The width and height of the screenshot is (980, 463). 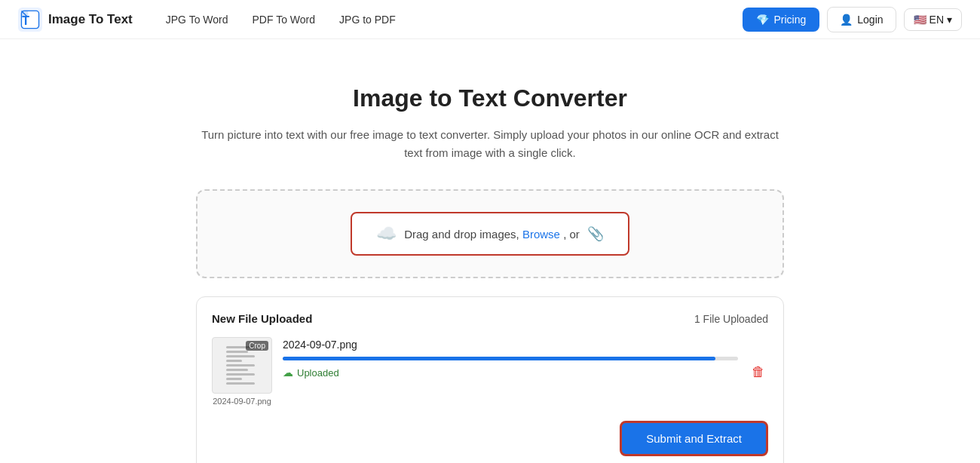 What do you see at coordinates (490, 439) in the screenshot?
I see `submit-row: Submit and Extract` at bounding box center [490, 439].